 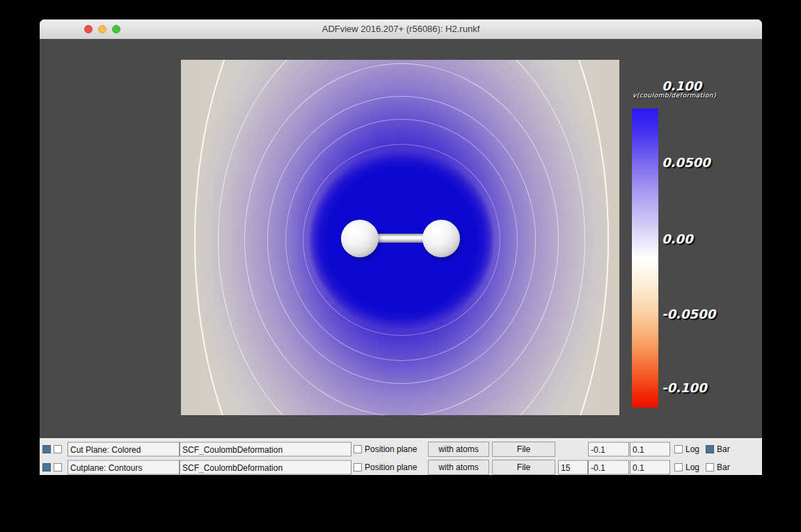 What do you see at coordinates (677, 239) in the screenshot?
I see `legend-tick-label: 0.00` at bounding box center [677, 239].